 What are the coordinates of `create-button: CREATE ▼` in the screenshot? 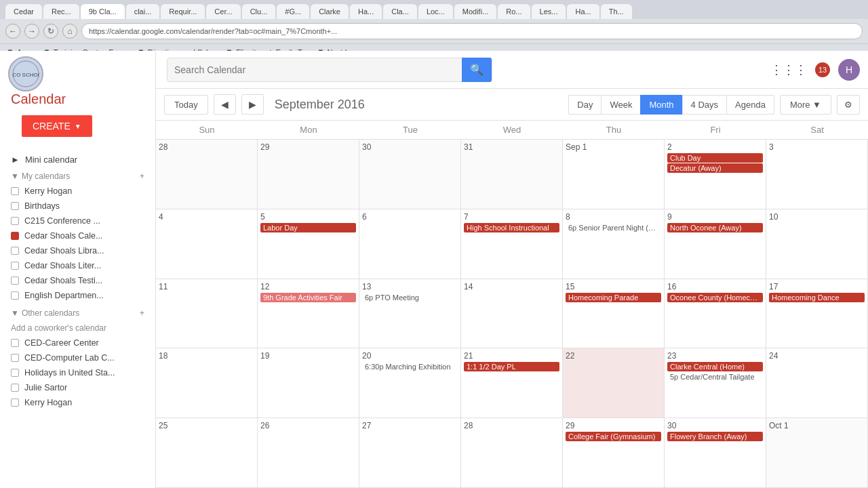 It's located at (57, 126).